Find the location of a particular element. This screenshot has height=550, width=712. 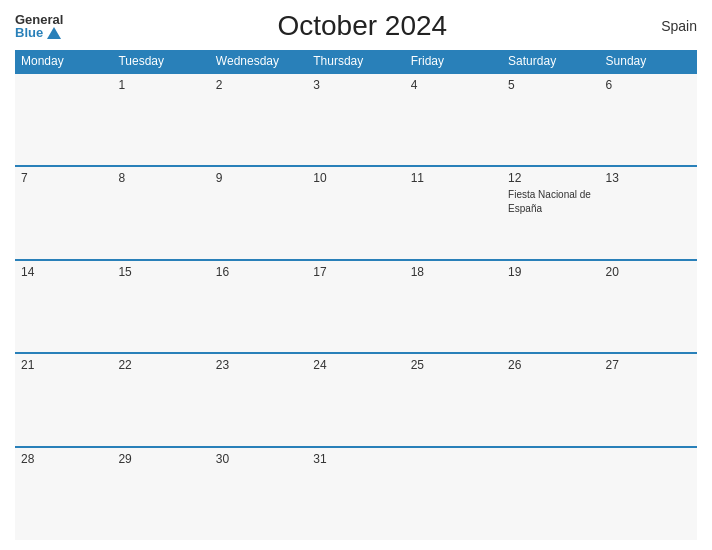

table-row: 4 is located at coordinates (454, 120).